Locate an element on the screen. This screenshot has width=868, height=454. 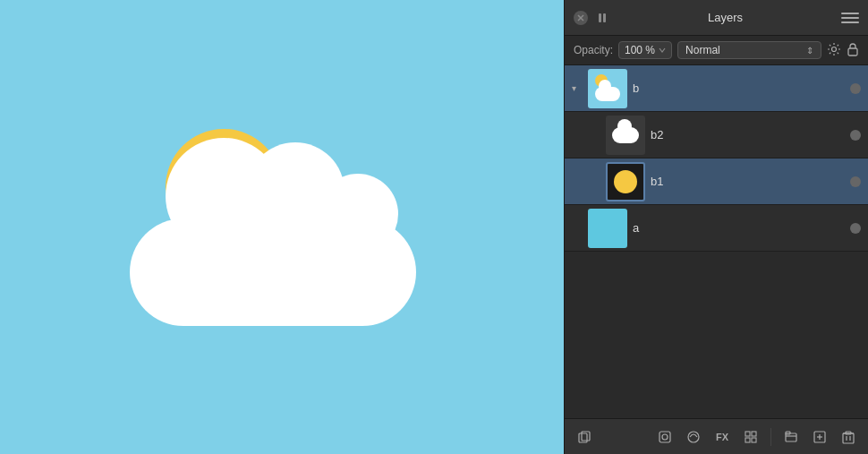
opacity-value-text: 100 % is located at coordinates (640, 50).